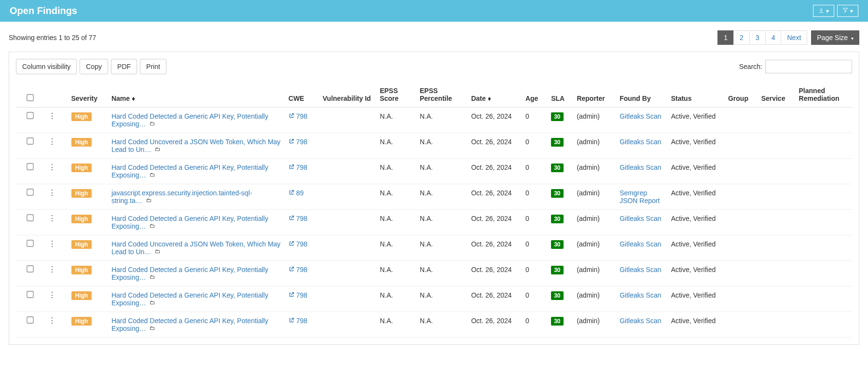 Image resolution: width=868 pixels, height=368 pixels. What do you see at coordinates (696, 95) in the screenshot?
I see `col-status: Status` at bounding box center [696, 95].